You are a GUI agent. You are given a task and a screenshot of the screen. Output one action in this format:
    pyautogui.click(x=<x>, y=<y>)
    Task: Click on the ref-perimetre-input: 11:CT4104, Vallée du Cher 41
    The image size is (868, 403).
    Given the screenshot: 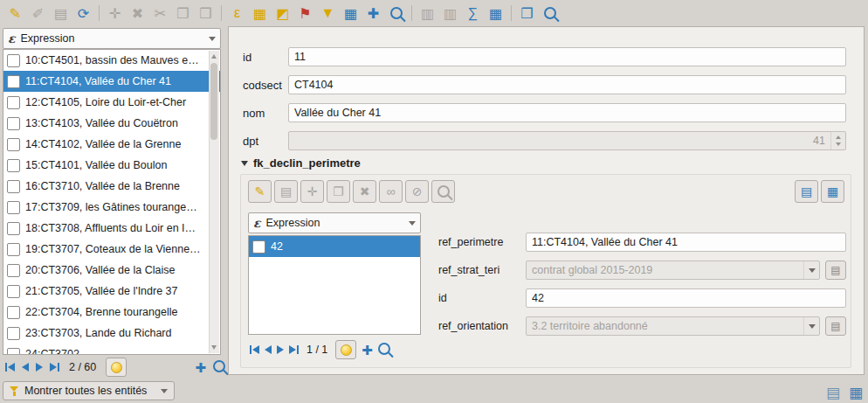 What is the action you would take?
    pyautogui.click(x=686, y=242)
    